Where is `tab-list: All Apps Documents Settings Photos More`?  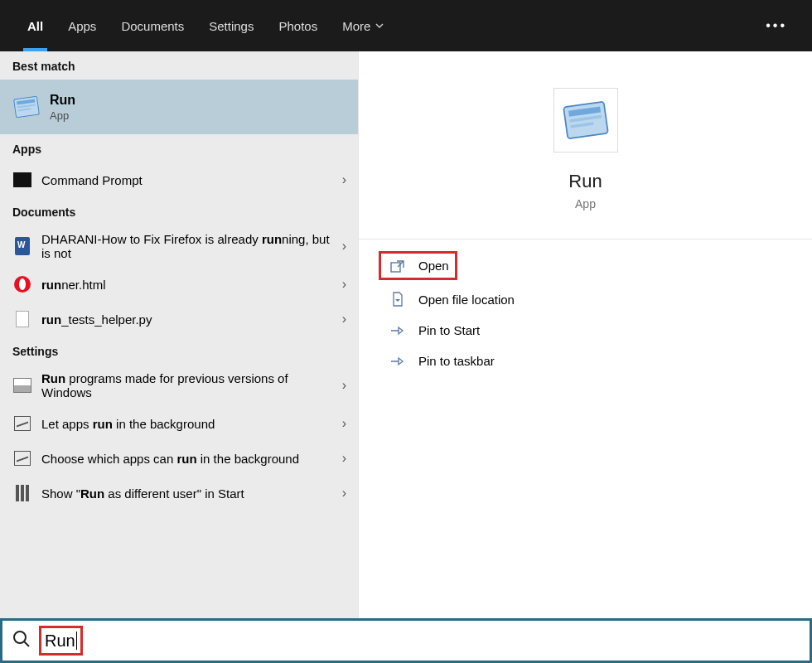
tab-list: All Apps Documents Settings Photos More is located at coordinates (205, 26).